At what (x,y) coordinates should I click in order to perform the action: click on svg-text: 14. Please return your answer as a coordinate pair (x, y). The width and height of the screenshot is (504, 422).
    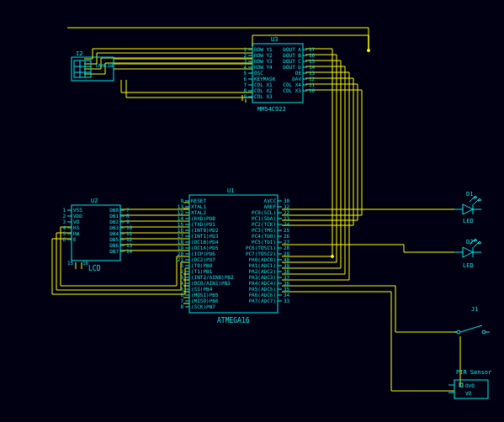
    Looking at the image, I should click on (130, 251).